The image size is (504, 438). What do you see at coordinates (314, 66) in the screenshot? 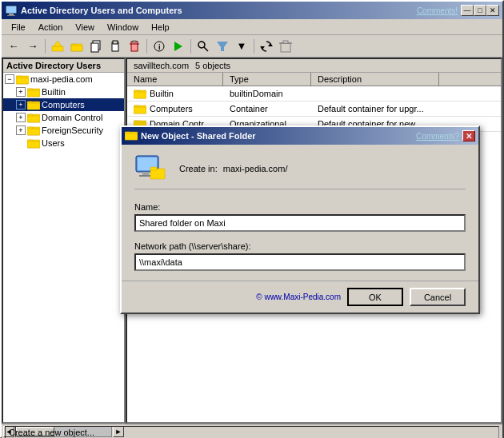
I see `right-header: savilltech.com 5 objects` at bounding box center [314, 66].